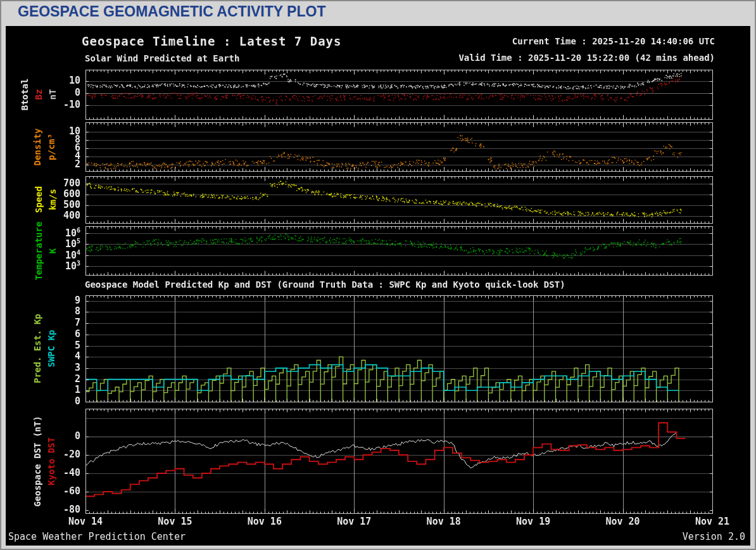  What do you see at coordinates (66, 300) in the screenshot?
I see `y-tick-label: 9` at bounding box center [66, 300].